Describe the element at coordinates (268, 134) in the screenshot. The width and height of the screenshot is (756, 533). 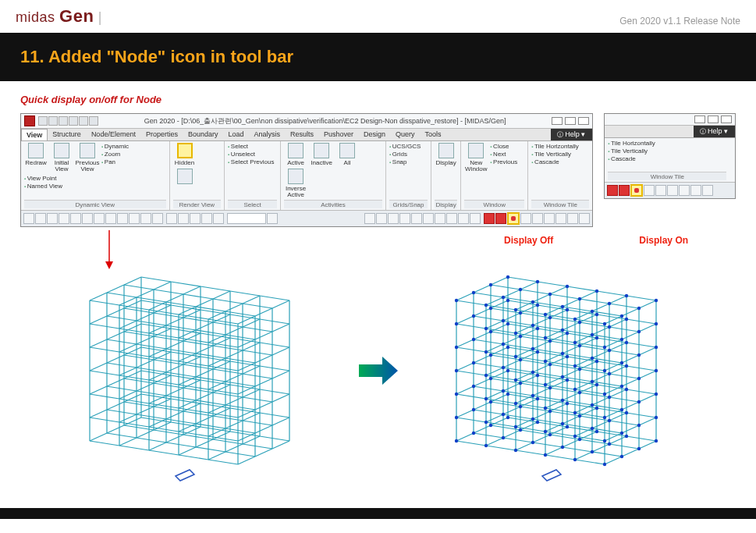
I see `tab-analysis: Analysis` at that location.